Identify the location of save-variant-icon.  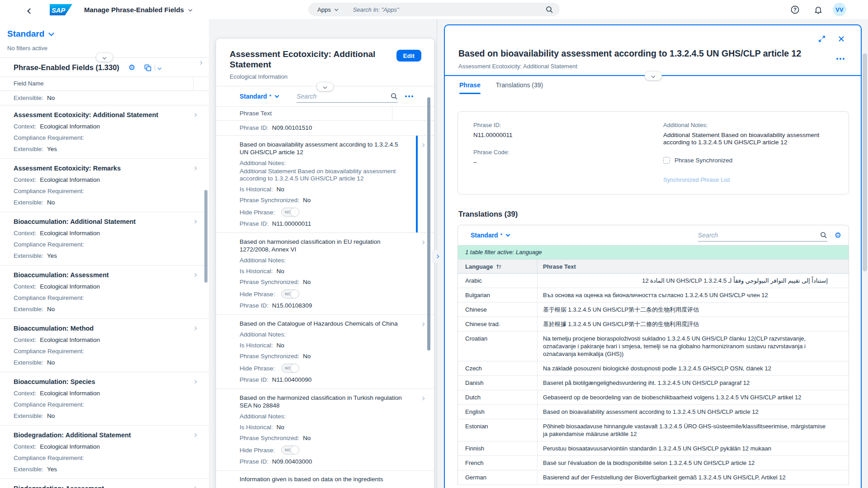
(148, 68).